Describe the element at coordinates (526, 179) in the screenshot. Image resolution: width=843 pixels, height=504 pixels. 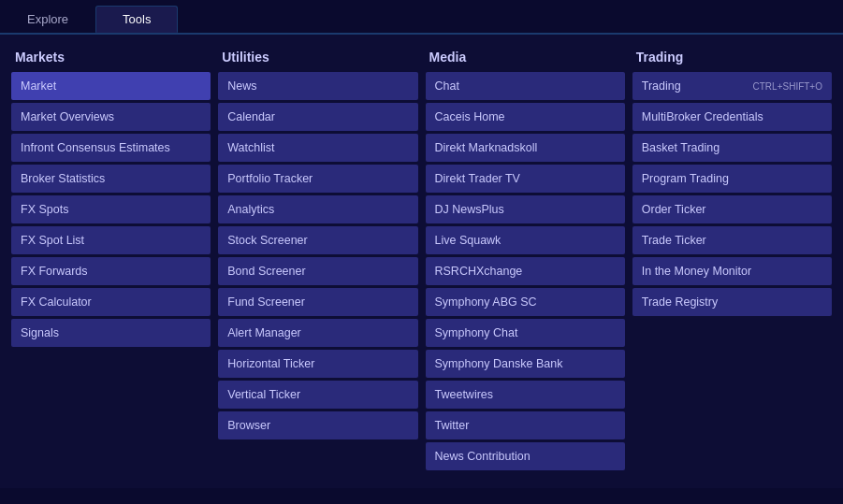
I see `menu-item-direkt-trader-tv: Direkt Trader TV` at that location.